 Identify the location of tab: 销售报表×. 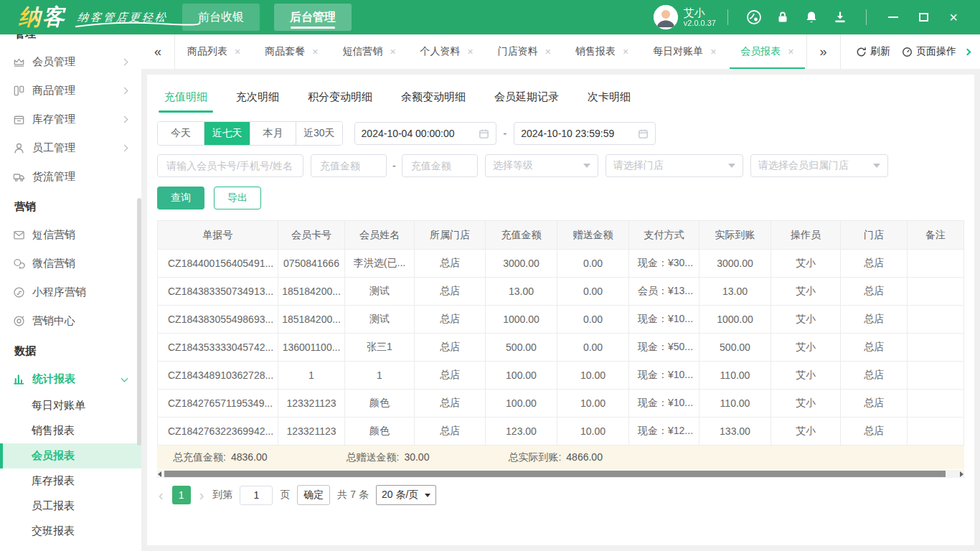
(602, 52).